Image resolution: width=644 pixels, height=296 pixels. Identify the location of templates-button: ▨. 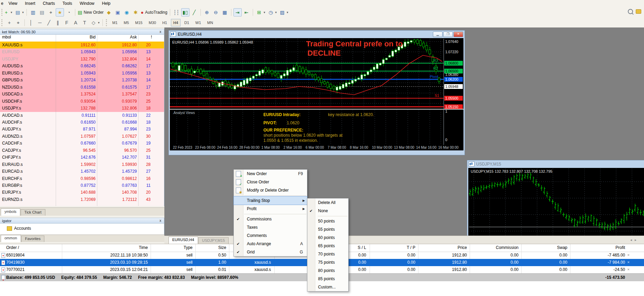
(282, 12).